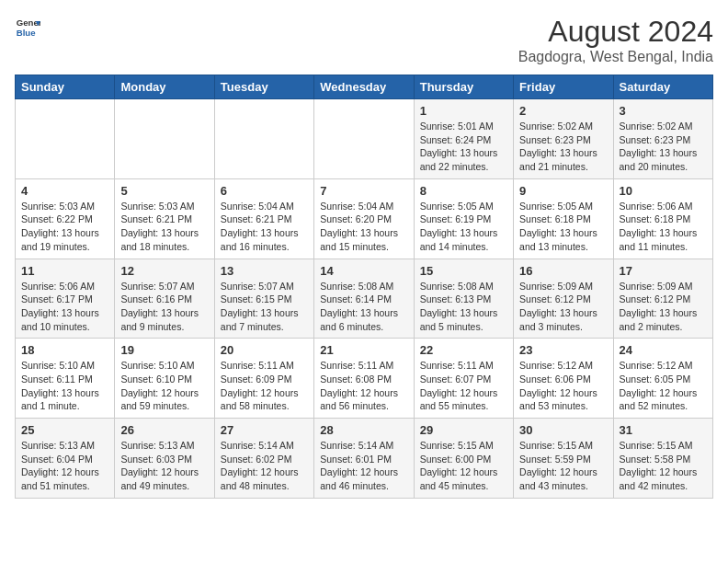 This screenshot has height=563, width=728. What do you see at coordinates (463, 110) in the screenshot?
I see `day-number: 1` at bounding box center [463, 110].